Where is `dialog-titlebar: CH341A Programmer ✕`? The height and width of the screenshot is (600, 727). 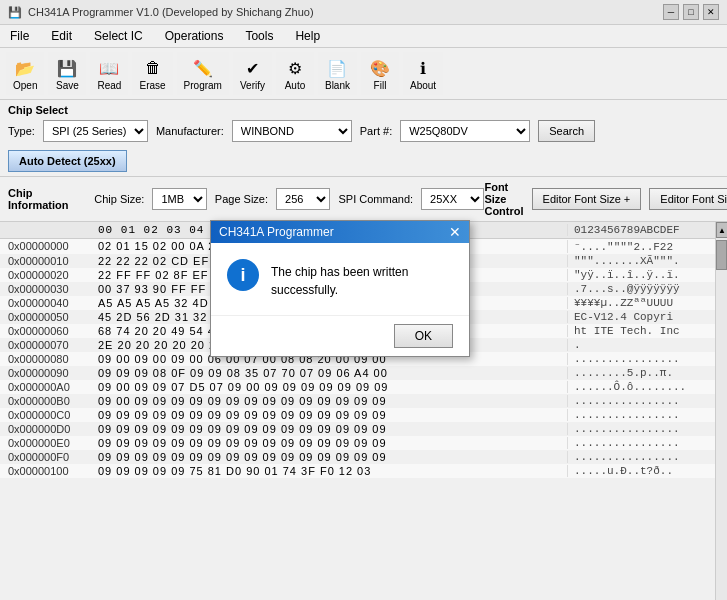 dialog-titlebar: CH341A Programmer ✕ is located at coordinates (340, 232).